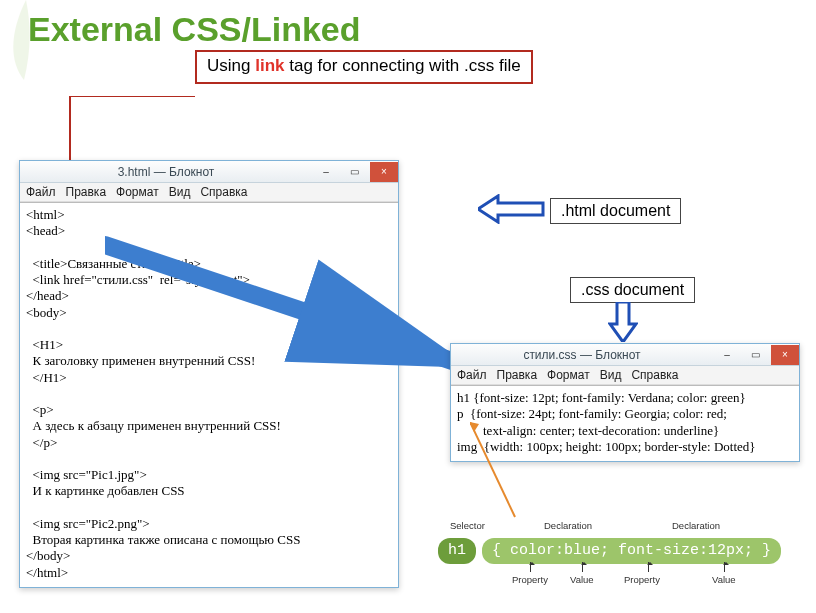  What do you see at coordinates (513, 209) in the screenshot?
I see `arrow-html-doc-icon` at bounding box center [513, 209].